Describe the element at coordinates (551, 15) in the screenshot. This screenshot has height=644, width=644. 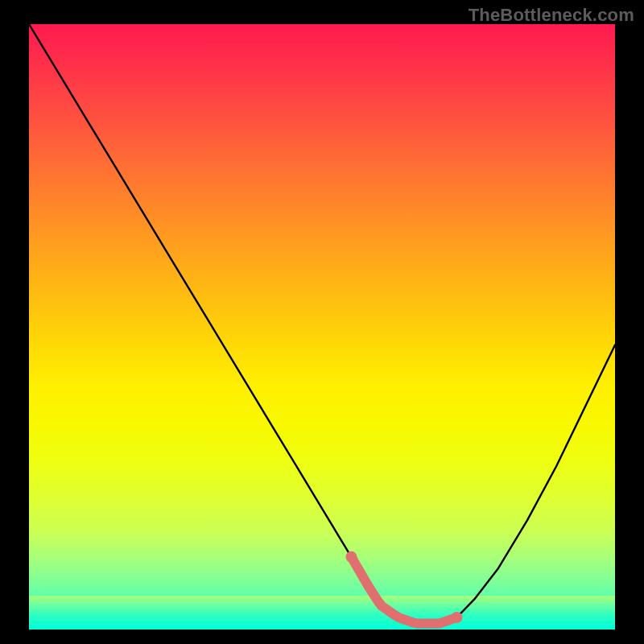
I see `watermark-text: TheBottleneck.com` at that location.